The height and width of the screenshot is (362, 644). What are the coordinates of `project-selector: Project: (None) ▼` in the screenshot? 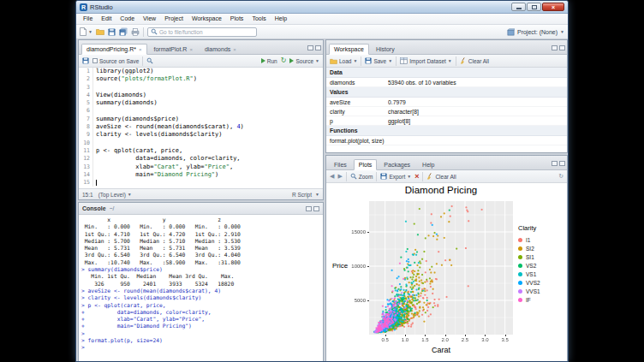 It's located at (536, 33).